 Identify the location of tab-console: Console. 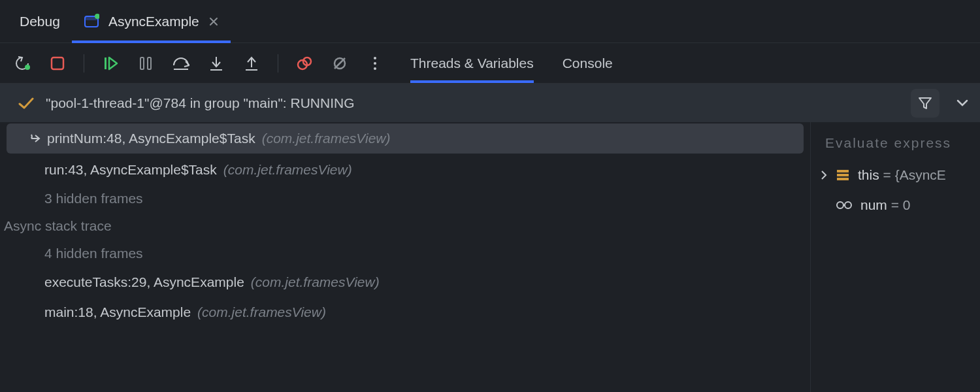
(588, 63).